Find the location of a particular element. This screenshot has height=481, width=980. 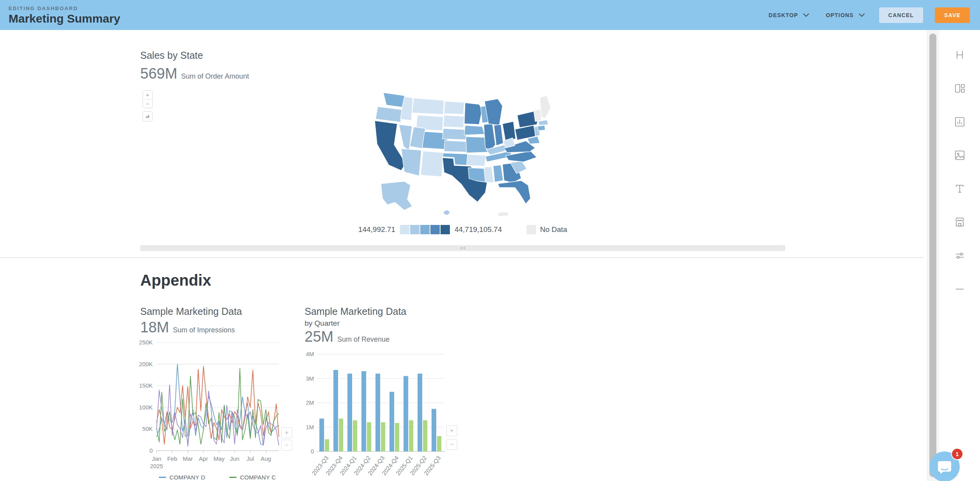

metric-label: Sum of Order Amount is located at coordinates (215, 76).